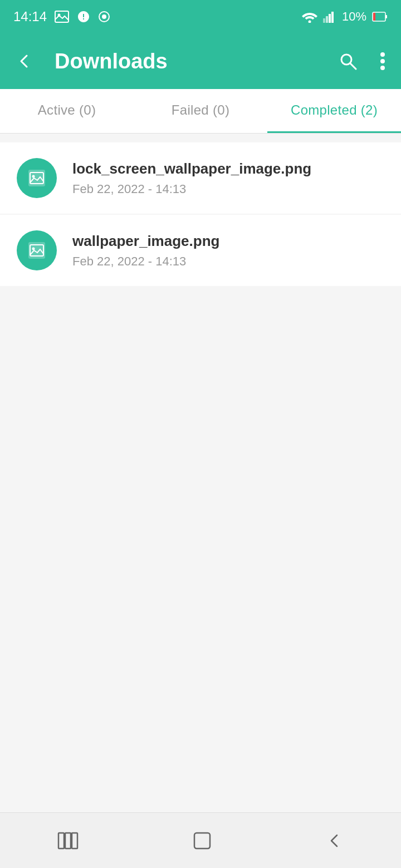 This screenshot has width=401, height=868. I want to click on list-item: lock_screen_wallpaper_image.png Feb 22, …, so click(200, 178).